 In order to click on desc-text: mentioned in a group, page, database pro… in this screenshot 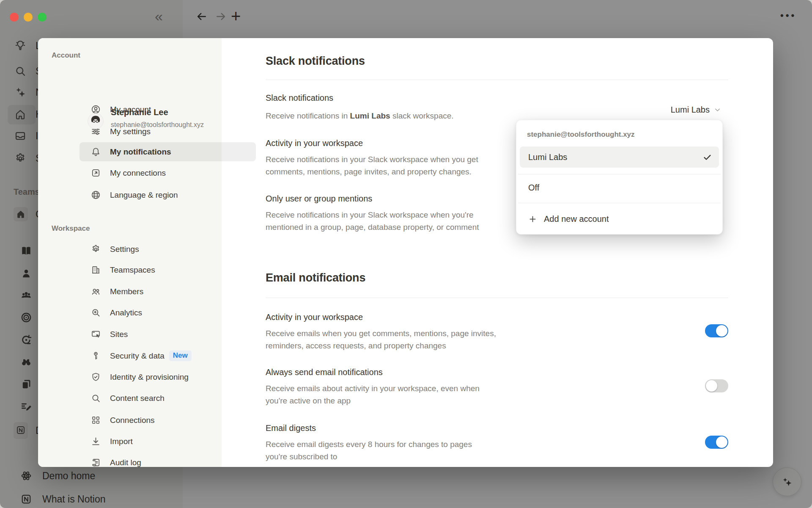, I will do `click(372, 227)`.